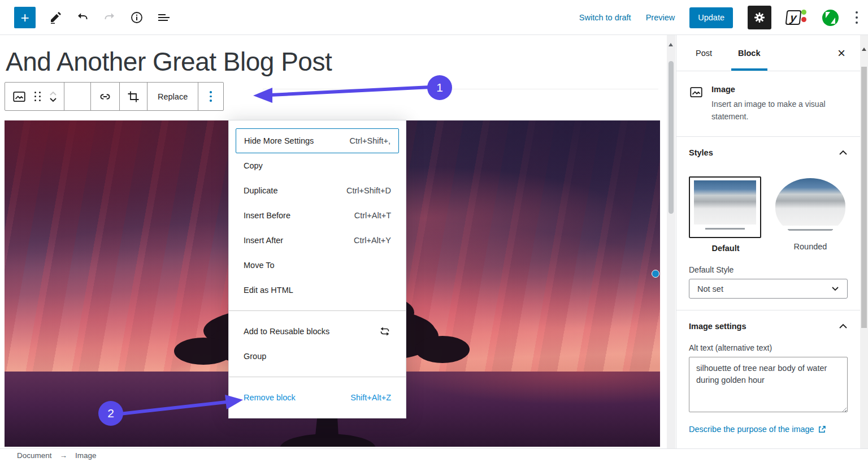 The width and height of the screenshot is (868, 462). What do you see at coordinates (841, 53) in the screenshot?
I see `close-icon: ×` at bounding box center [841, 53].